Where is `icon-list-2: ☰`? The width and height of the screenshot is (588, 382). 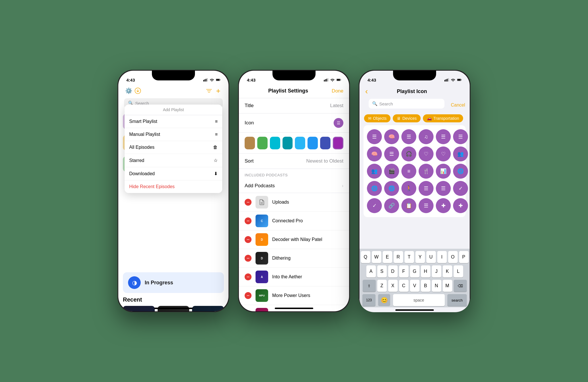 icon-list-2: ☰ is located at coordinates (409, 137).